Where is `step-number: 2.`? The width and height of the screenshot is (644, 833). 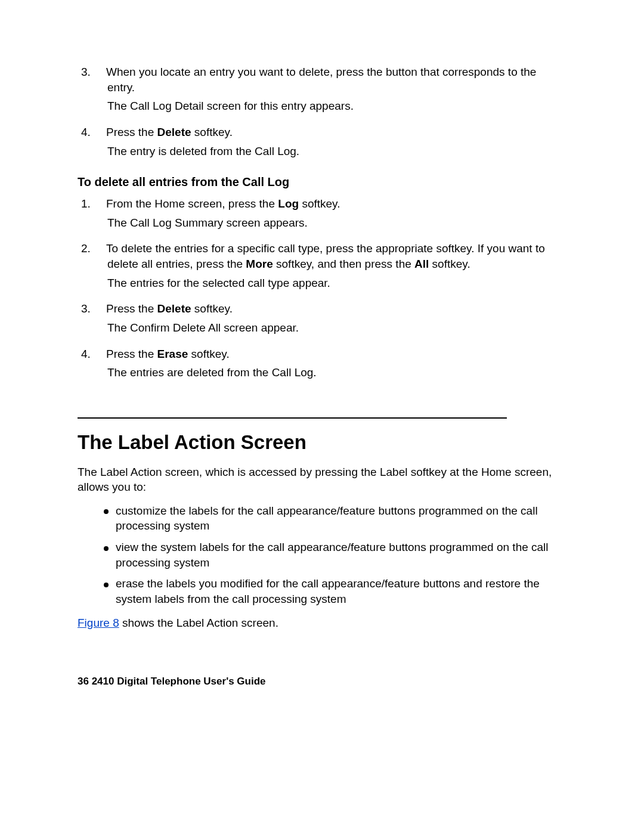 step-number: 2. is located at coordinates (100, 249).